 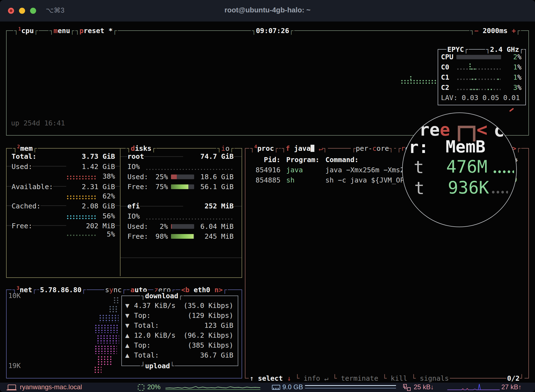 What do you see at coordinates (349, 378) in the screenshot?
I see `proc-footer: ↑ select ↓ └ info ↵ └ terminate └ kill └…` at bounding box center [349, 378].